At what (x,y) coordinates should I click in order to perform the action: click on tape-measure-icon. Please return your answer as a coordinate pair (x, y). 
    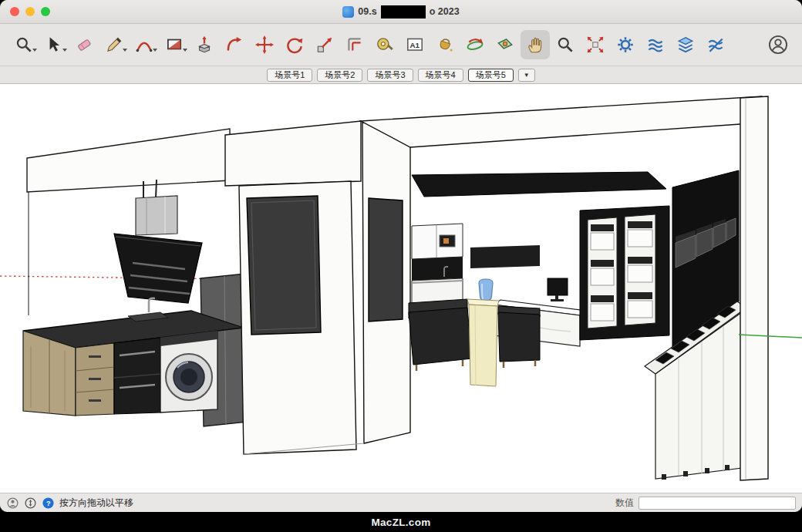
    Looking at the image, I should click on (385, 45).